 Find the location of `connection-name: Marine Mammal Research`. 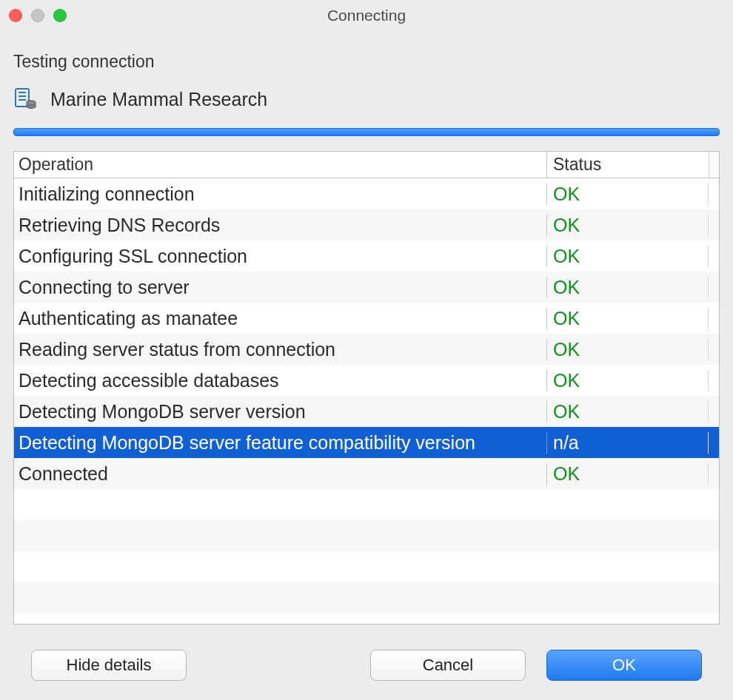

connection-name: Marine Mammal Research is located at coordinates (158, 99).